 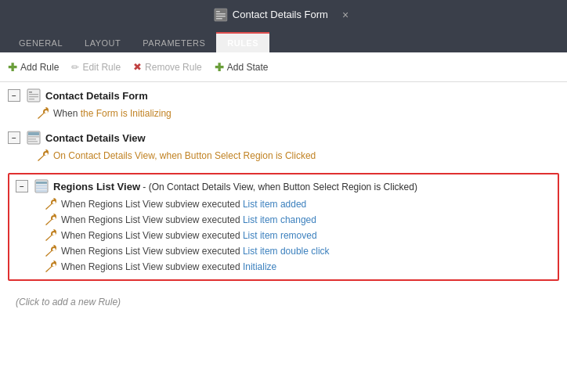 What do you see at coordinates (284, 113) in the screenshot?
I see `rule-item: When the Form is Initializing` at bounding box center [284, 113].